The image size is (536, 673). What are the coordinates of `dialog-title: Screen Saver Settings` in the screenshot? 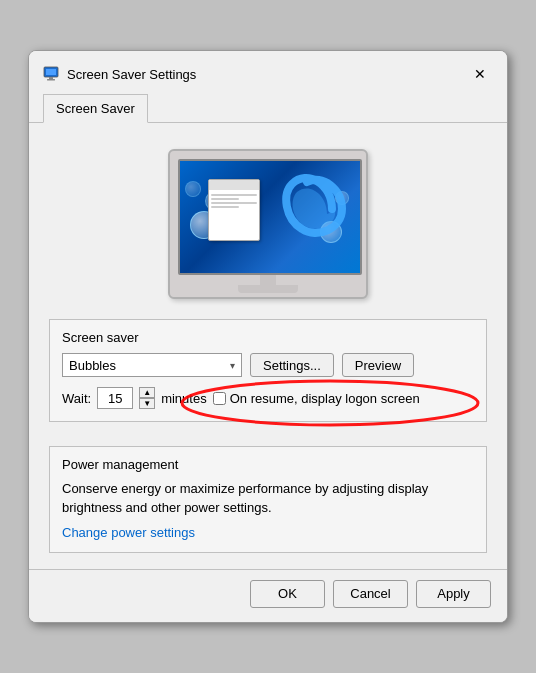 It's located at (132, 74).